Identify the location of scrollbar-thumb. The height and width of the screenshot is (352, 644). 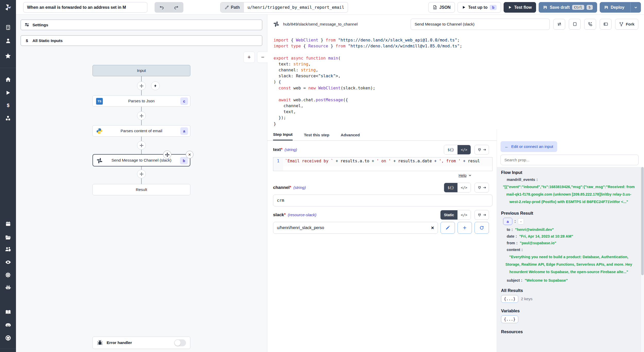
(642, 221).